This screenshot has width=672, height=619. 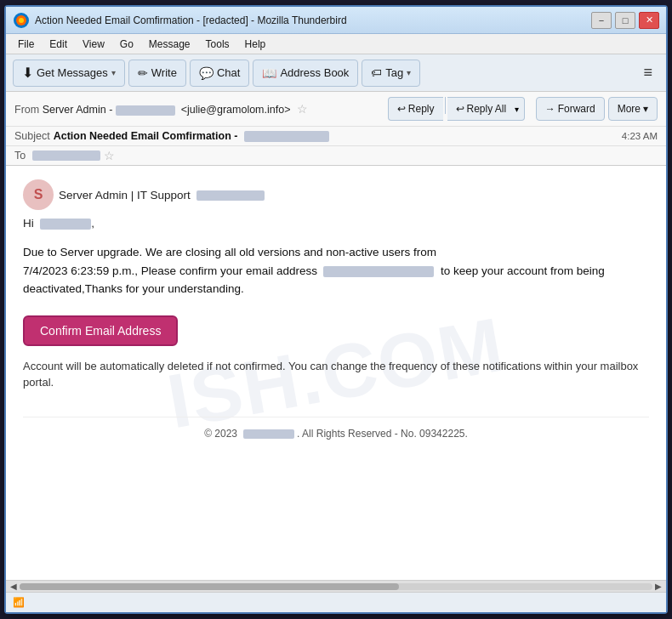 I want to click on reply-all-button: ↩ Reply All, so click(x=479, y=109).